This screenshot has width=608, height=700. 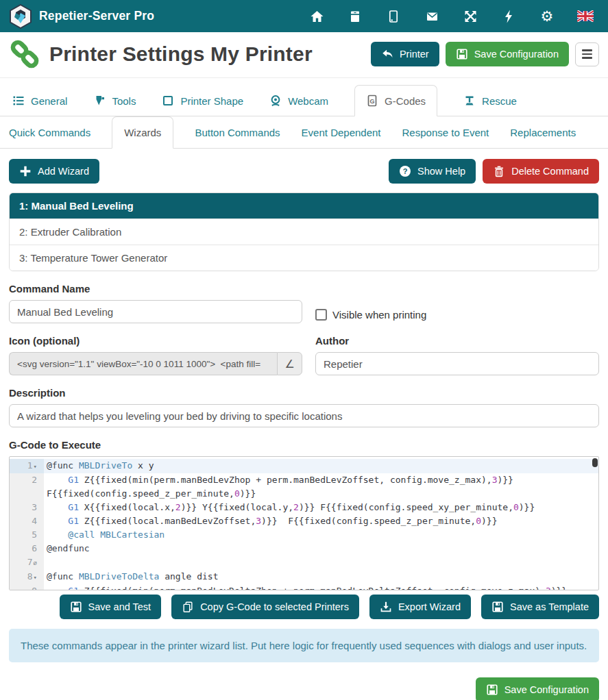 What do you see at coordinates (111, 607) in the screenshot?
I see `save-and-test-button: Save and Test` at bounding box center [111, 607].